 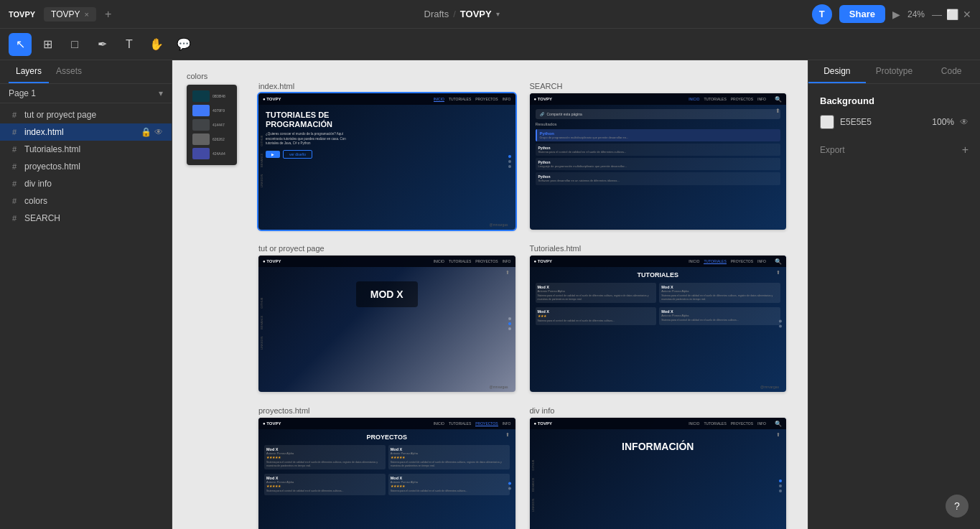 I want to click on layer-item-index: # index.html 🔒 👁, so click(x=86, y=132).